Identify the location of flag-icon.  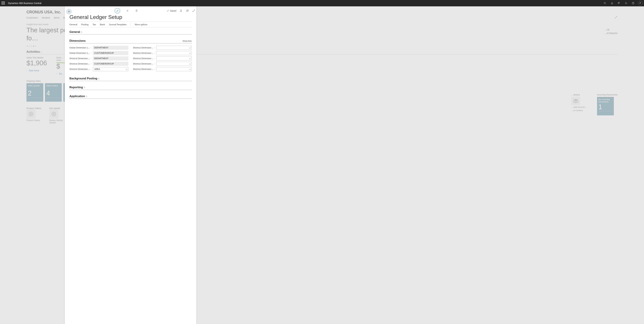
(619, 3).